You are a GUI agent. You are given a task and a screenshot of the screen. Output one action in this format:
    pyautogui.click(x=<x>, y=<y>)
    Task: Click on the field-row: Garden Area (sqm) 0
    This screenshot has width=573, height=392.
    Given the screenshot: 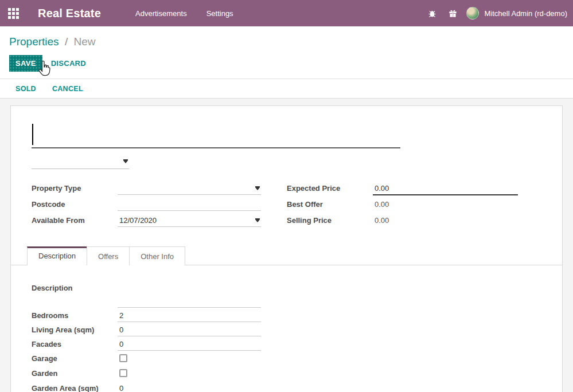 What is the action you would take?
    pyautogui.click(x=146, y=387)
    